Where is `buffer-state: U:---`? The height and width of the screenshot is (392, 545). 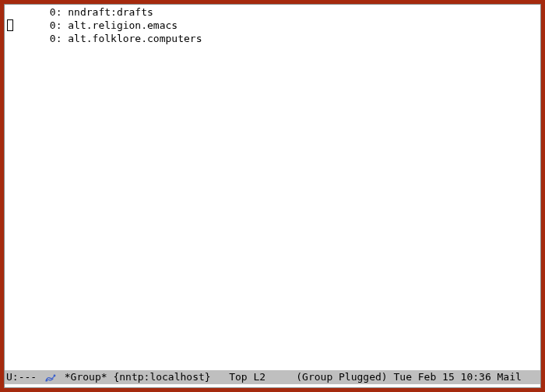
buffer-state: U:--- is located at coordinates (25, 376).